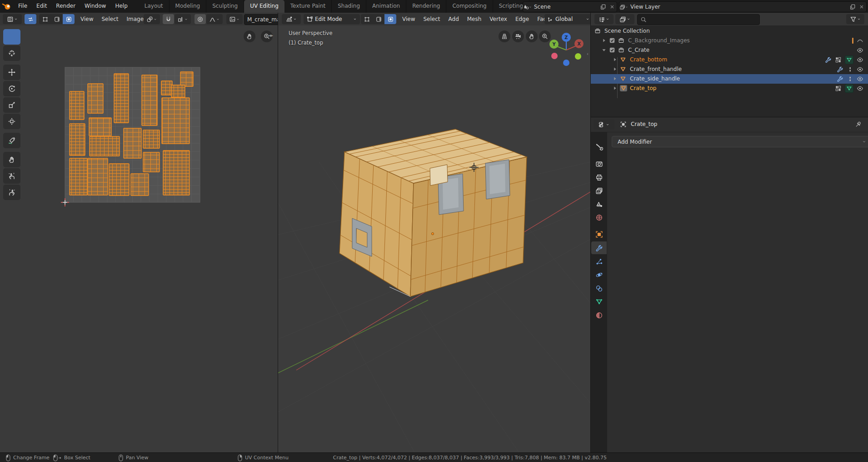 This screenshot has height=462, width=868. What do you see at coordinates (729, 50) in the screenshot?
I see `outliner-row-c_crate: C_Crate` at bounding box center [729, 50].